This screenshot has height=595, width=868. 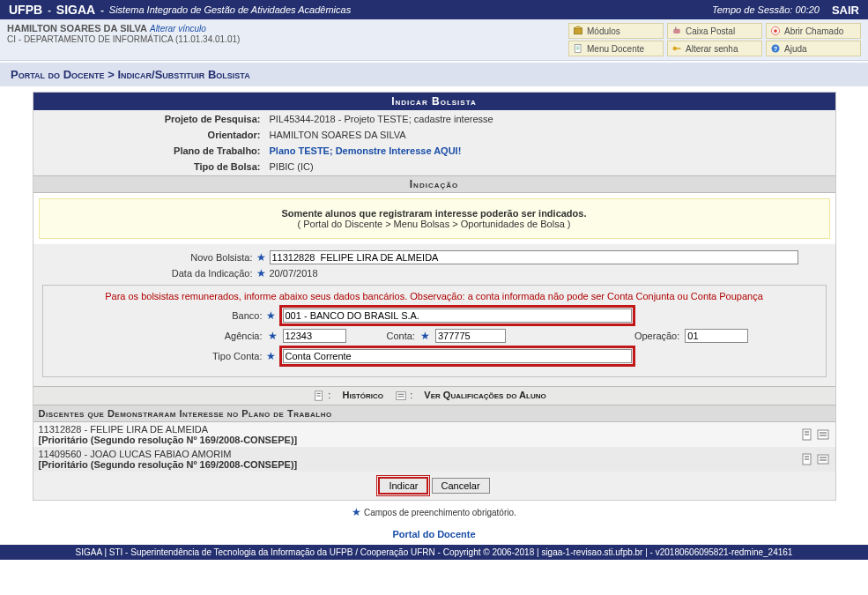 I want to click on data-indicacao-value: 20/07/2018, so click(x=294, y=273).